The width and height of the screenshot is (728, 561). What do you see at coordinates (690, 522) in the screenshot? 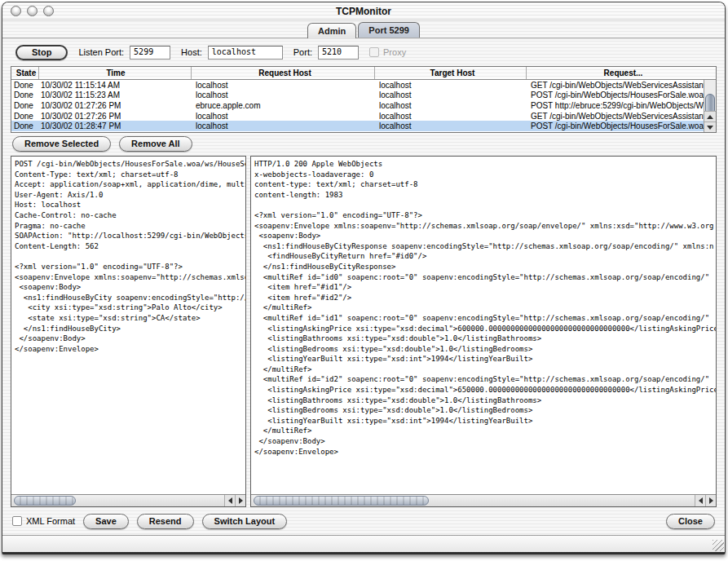
I see `close-button: Close` at bounding box center [690, 522].